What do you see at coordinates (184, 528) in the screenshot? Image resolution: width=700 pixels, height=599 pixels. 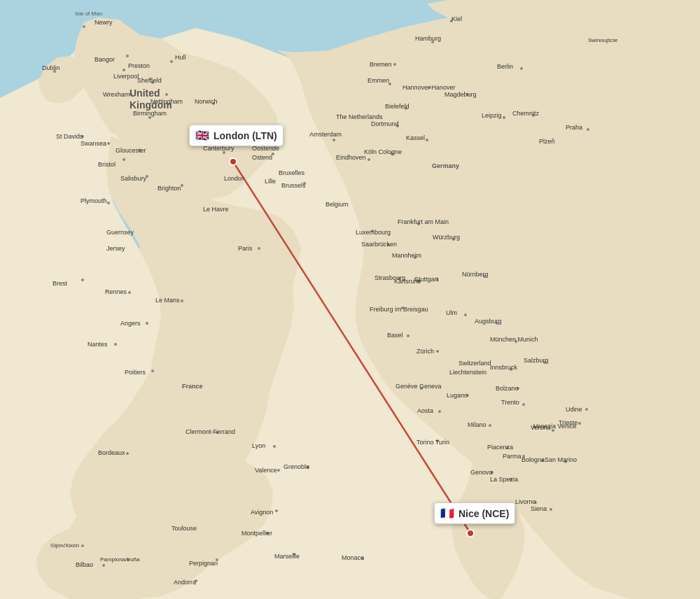 I see `svg-text: Toulouse` at bounding box center [184, 528].